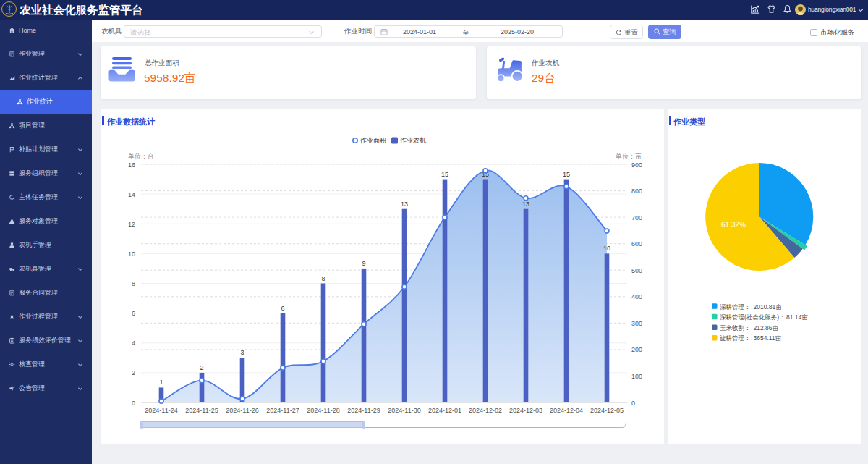  Describe the element at coordinates (637, 271) in the screenshot. I see `svg-text: 500` at that location.